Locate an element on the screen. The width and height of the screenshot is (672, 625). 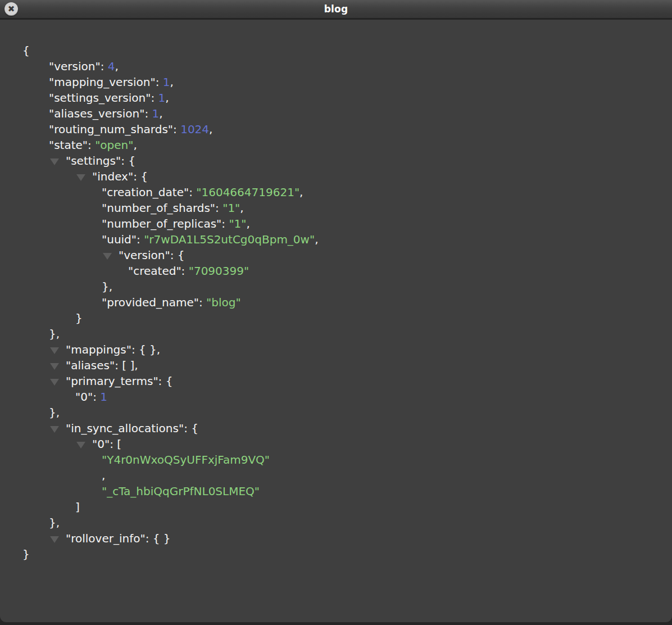
json-punctuation: : { }, is located at coordinates (146, 350).